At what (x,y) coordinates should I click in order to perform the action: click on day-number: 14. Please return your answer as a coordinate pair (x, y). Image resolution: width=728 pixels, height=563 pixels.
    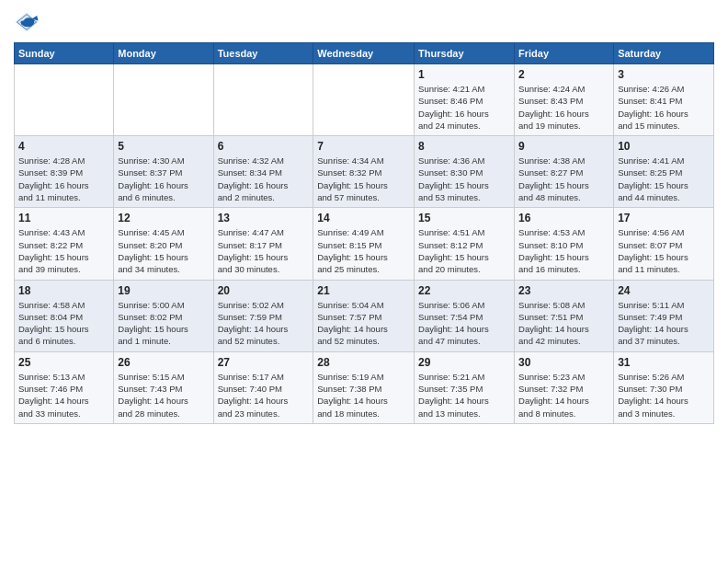
    Looking at the image, I should click on (364, 218).